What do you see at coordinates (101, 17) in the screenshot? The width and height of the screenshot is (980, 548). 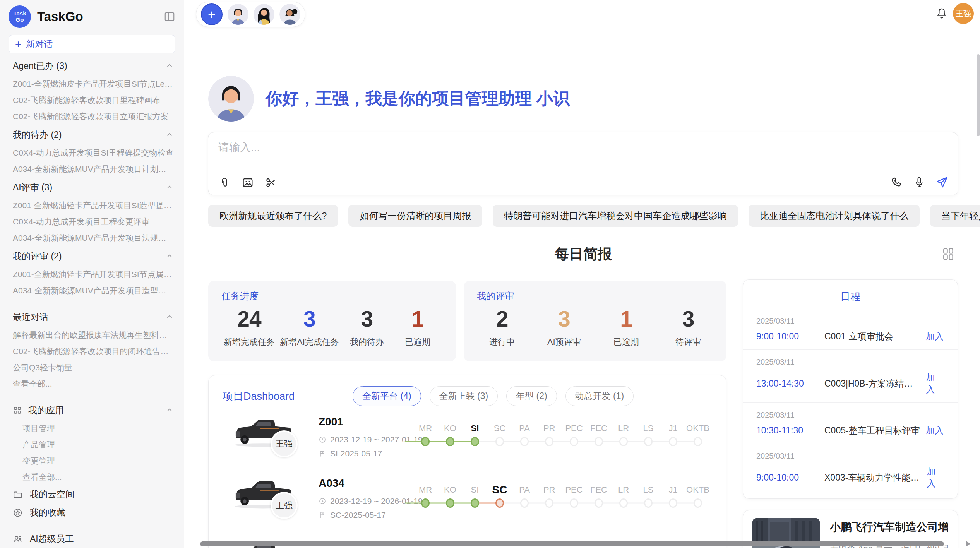 I see `app-title: TaskGo` at bounding box center [101, 17].